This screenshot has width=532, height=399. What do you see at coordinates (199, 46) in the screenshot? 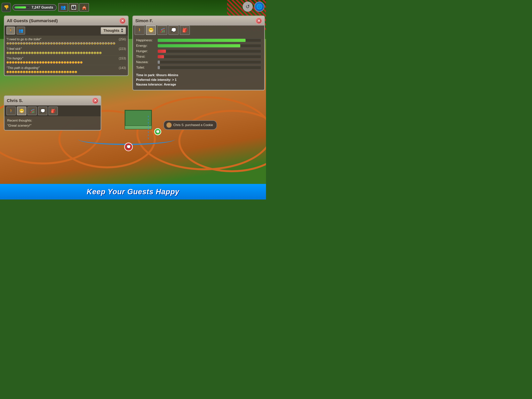
I see `energy-bar-fill` at bounding box center [199, 46].